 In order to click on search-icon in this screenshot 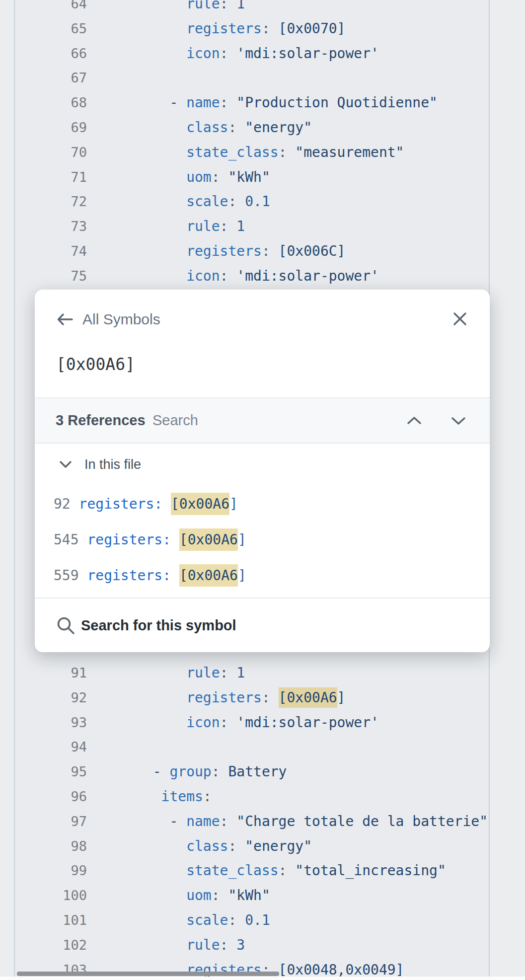, I will do `click(66, 626)`.